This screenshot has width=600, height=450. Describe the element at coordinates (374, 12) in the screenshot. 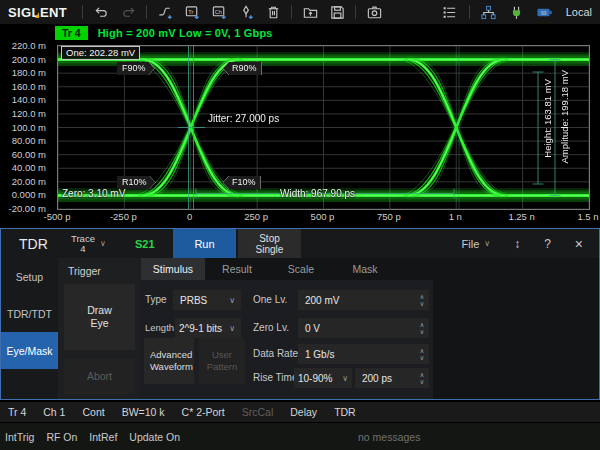

I see `screenshot-icon` at that location.